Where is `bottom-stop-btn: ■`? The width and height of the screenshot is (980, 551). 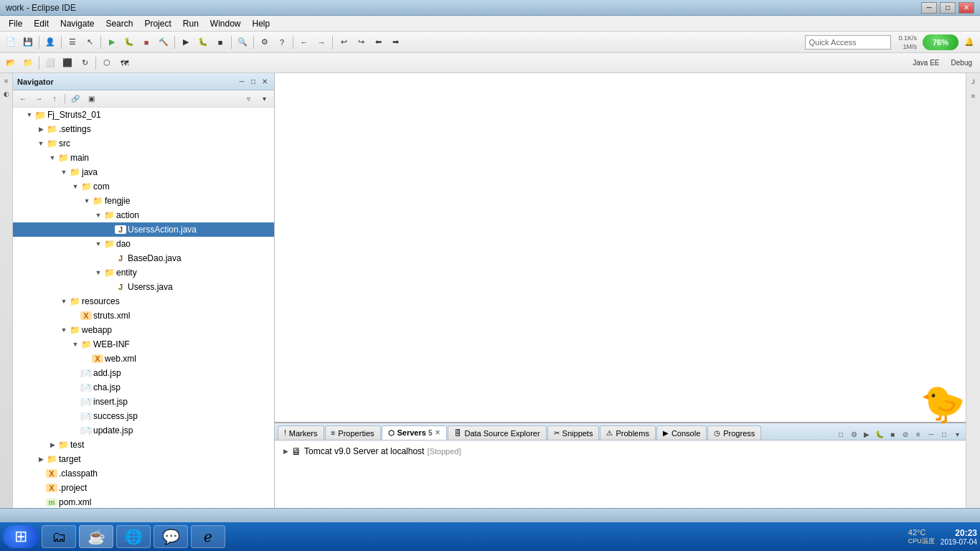
bottom-stop-btn: ■ is located at coordinates (892, 434).